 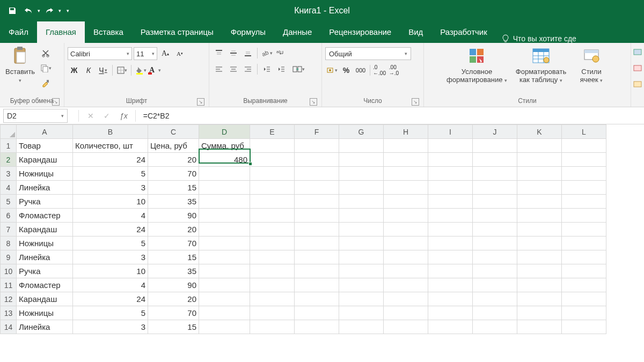 I want to click on cell-F9, so click(x=317, y=257).